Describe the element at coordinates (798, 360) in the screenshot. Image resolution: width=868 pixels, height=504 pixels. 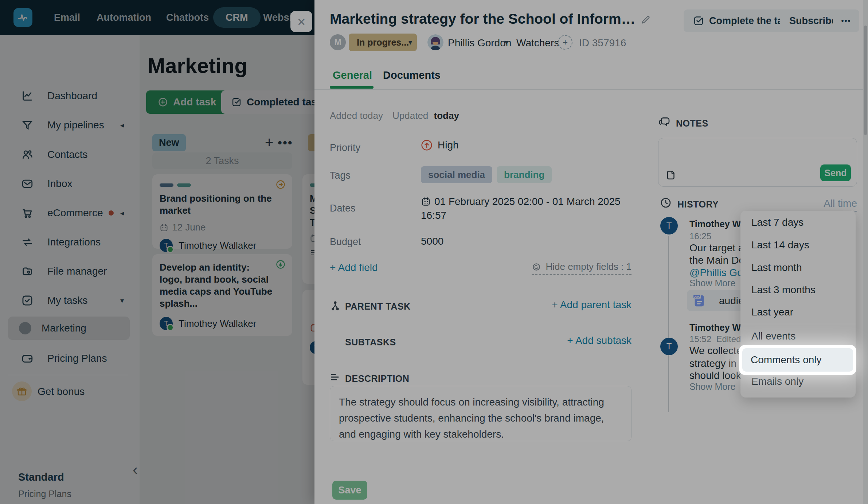
I see `comments-only-row: Comments only` at that location.